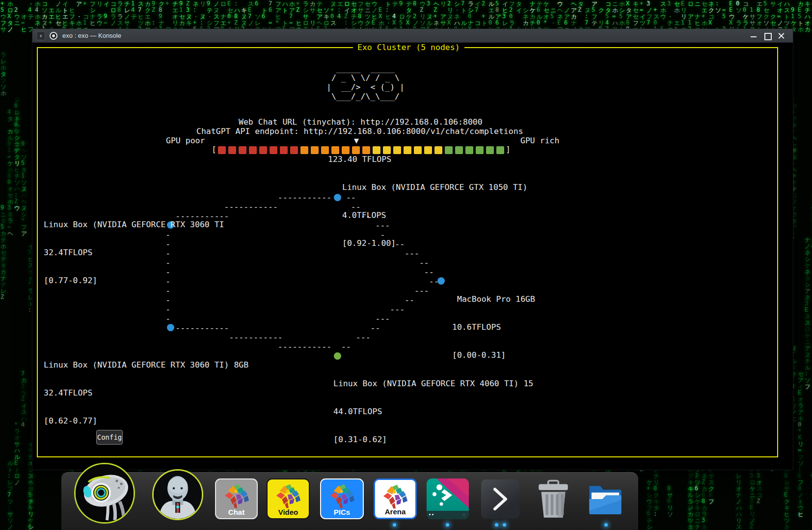 The width and height of the screenshot is (812, 530). Describe the element at coordinates (237, 499) in the screenshot. I see `dock-item-chat: Chat` at that location.